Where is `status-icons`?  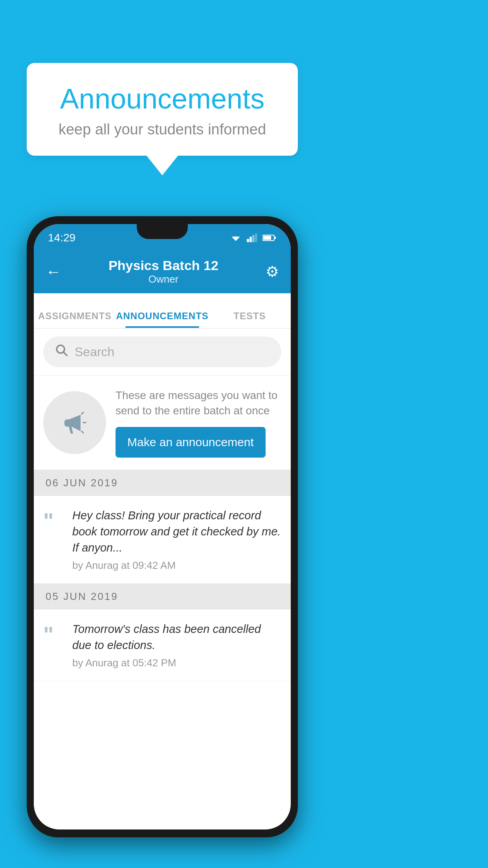
status-icons is located at coordinates (253, 238).